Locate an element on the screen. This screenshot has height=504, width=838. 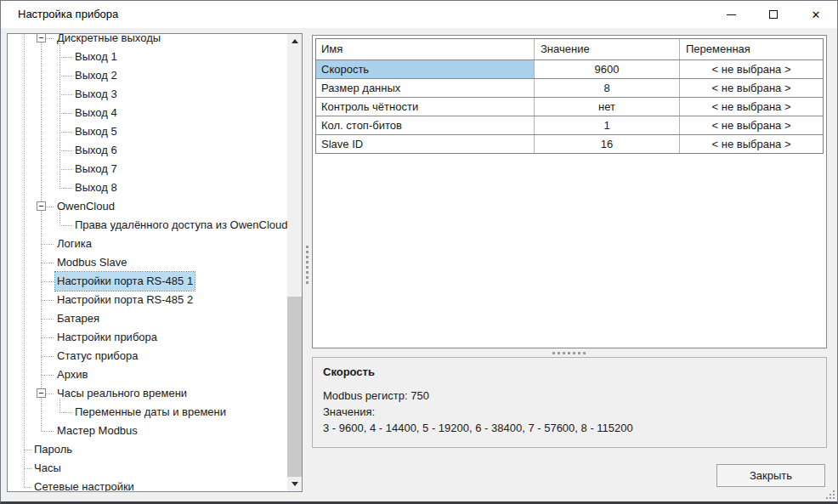
table-row: Slave ID16< не выбрана > is located at coordinates (569, 144).